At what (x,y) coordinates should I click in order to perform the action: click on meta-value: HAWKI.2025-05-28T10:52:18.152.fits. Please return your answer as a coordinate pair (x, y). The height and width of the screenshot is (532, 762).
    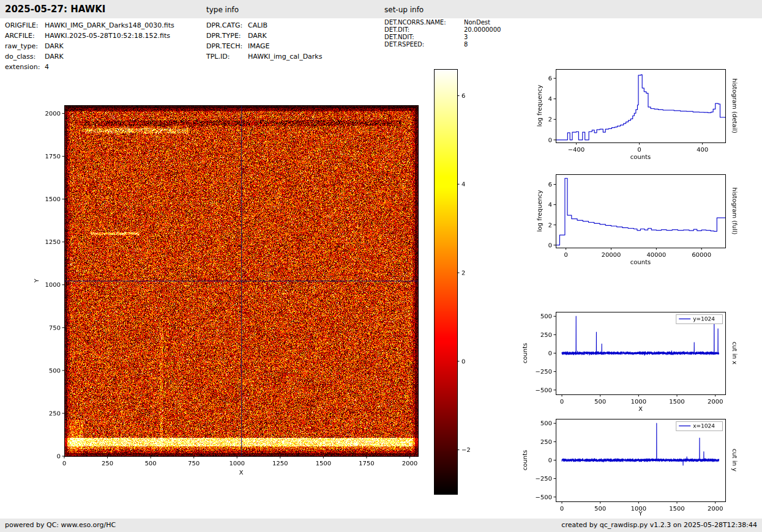
    Looking at the image, I should click on (108, 35).